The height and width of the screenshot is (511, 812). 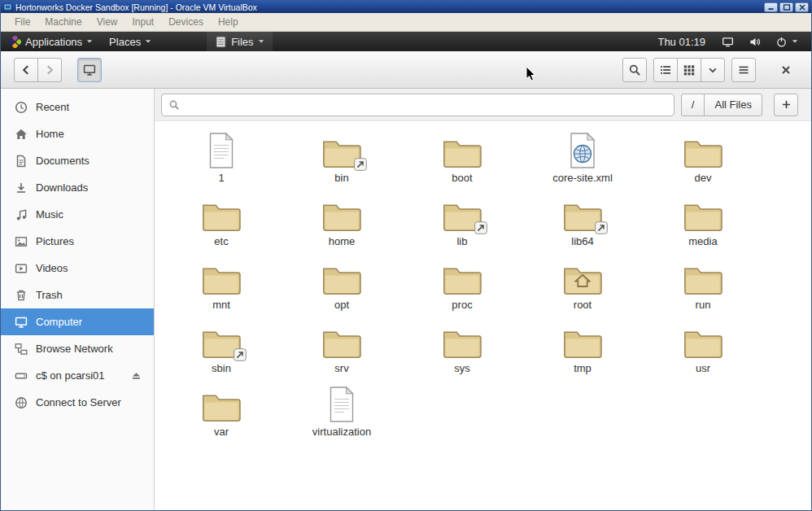 I want to click on file-virtualization: virtualization, so click(x=342, y=413).